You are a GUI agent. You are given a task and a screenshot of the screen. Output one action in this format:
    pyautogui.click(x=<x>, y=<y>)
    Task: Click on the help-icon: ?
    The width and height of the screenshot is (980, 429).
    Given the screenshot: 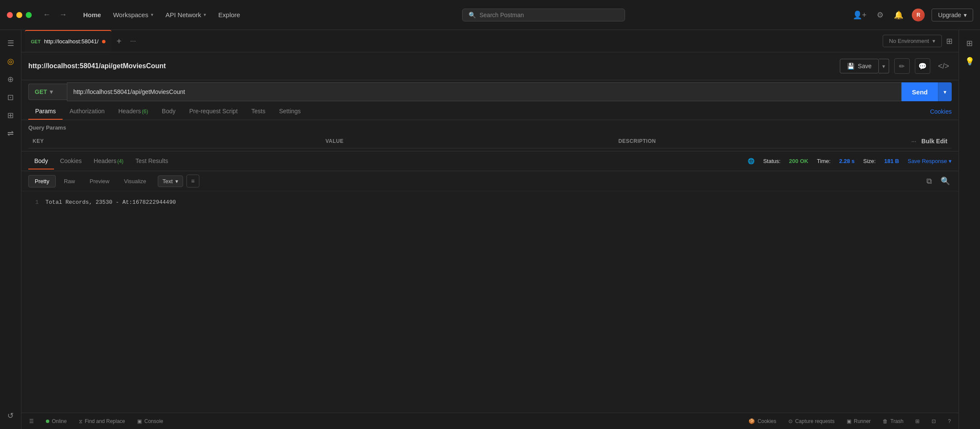 What is the action you would take?
    pyautogui.click(x=949, y=421)
    